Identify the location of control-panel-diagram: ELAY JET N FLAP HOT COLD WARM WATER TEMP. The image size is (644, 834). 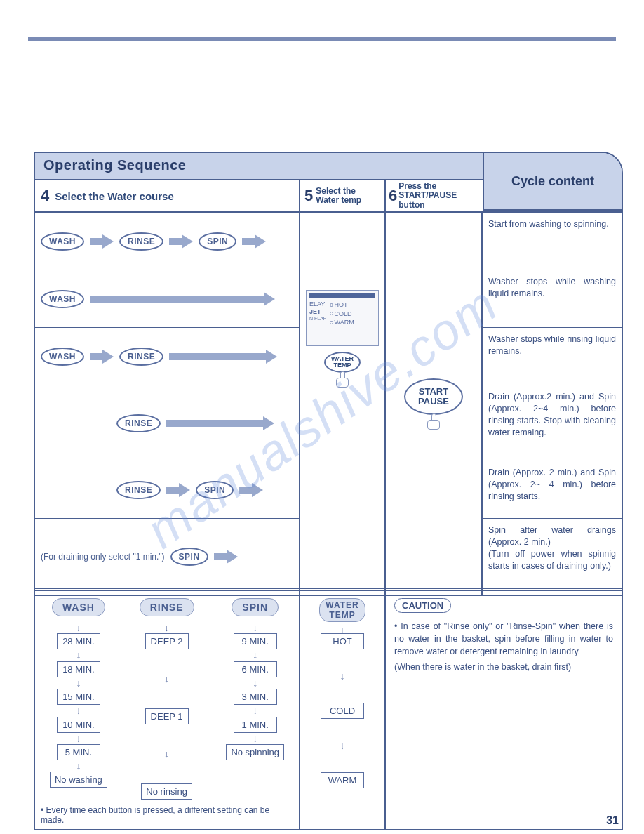
(342, 338).